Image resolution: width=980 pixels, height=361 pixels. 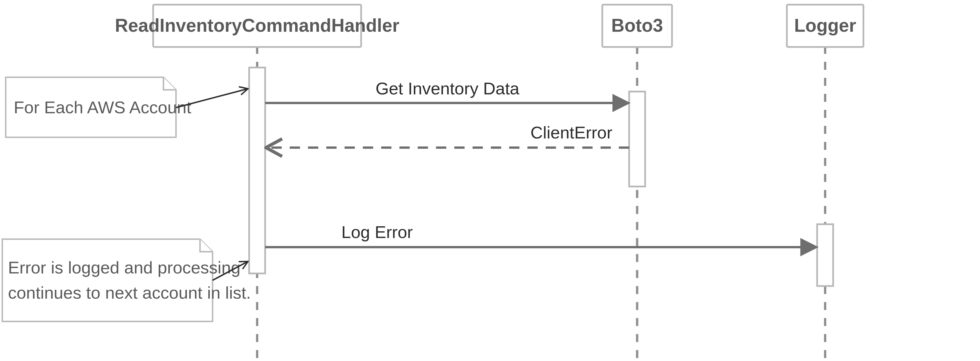 I want to click on participant-logger-label: Logger, so click(x=826, y=26).